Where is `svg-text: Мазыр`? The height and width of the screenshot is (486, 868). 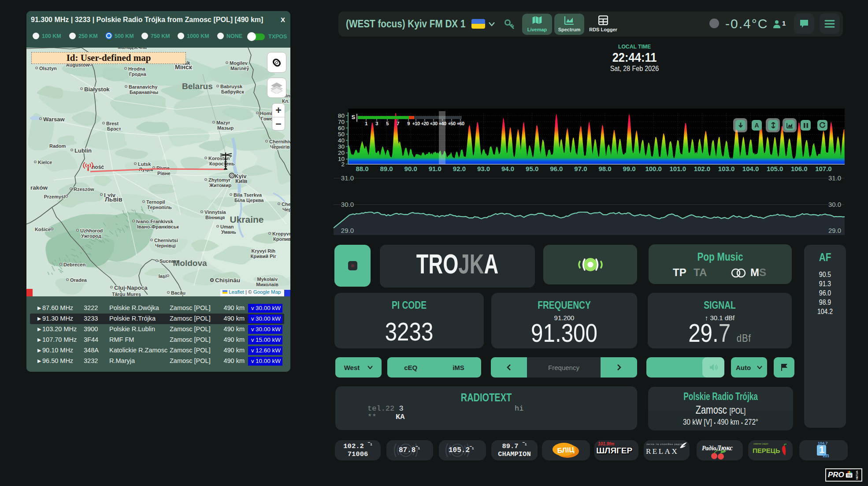 svg-text: Мазыр is located at coordinates (226, 128).